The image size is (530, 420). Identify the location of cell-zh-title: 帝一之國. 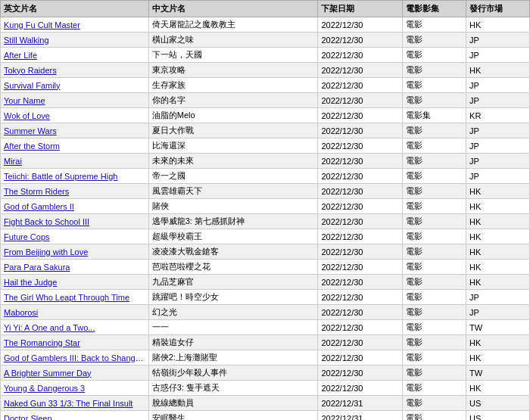
(233, 176).